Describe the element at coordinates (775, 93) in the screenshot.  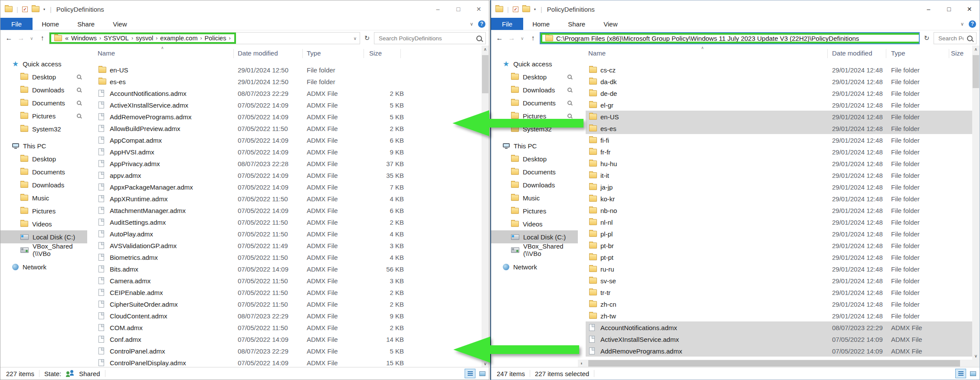
I see `file-row-de-de: de-de29/01/2024 12:48File folder` at that location.